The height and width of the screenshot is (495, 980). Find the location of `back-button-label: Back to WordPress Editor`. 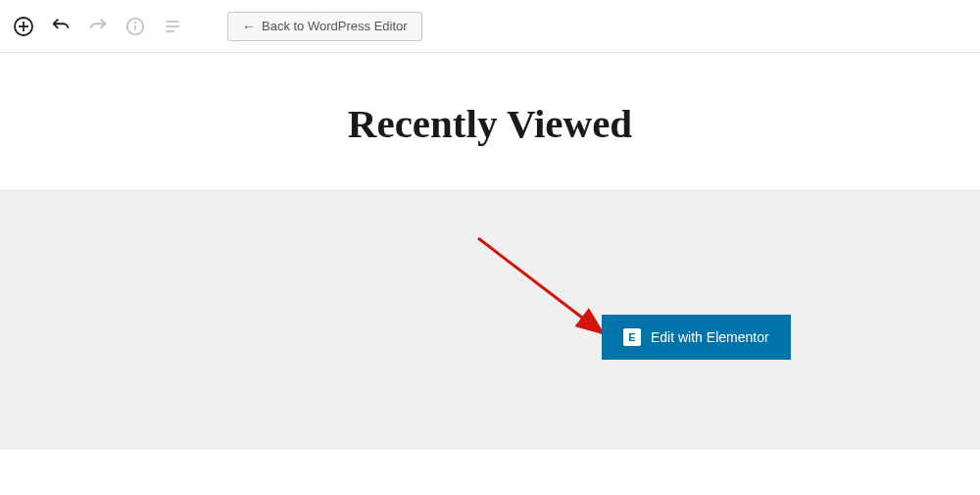

back-button-label: Back to WordPress Editor is located at coordinates (335, 25).